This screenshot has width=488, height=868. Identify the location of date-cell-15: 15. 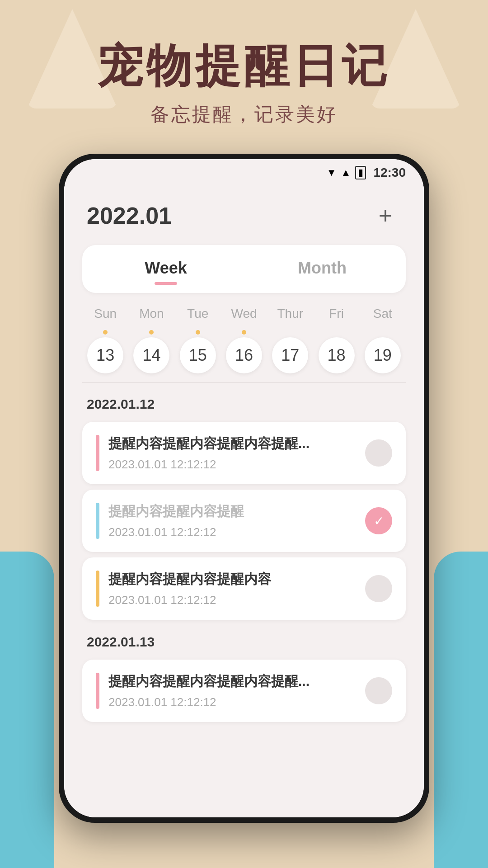
(198, 352).